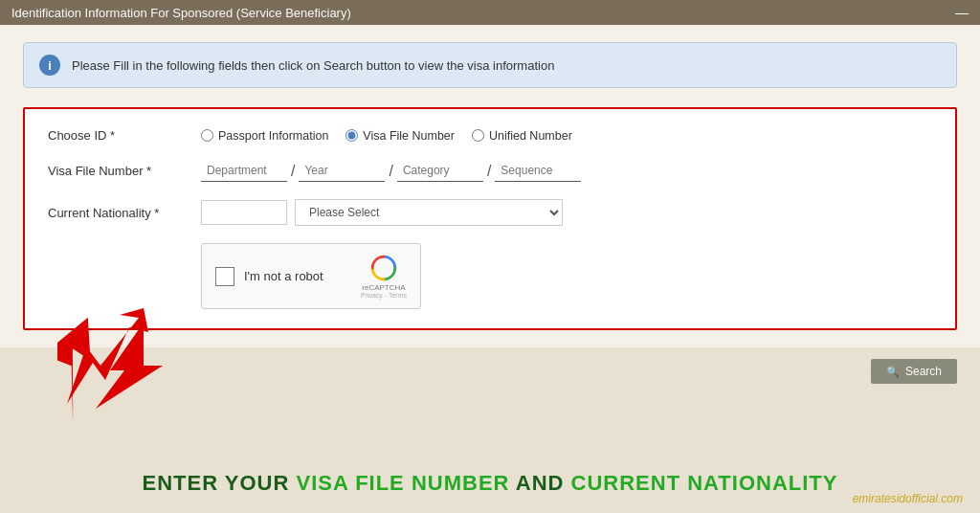  I want to click on year-input, so click(342, 170).